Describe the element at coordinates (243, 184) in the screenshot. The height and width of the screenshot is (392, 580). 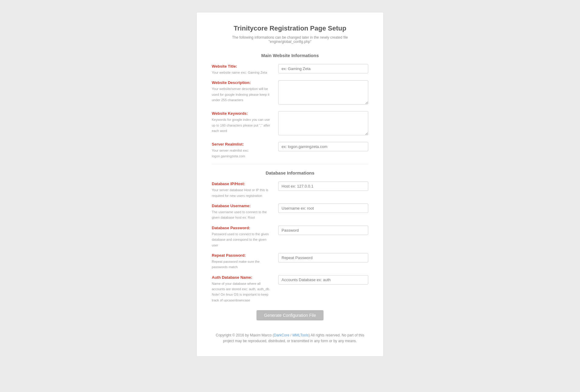
I see `label-db-host: Database IP/Host:` at that location.